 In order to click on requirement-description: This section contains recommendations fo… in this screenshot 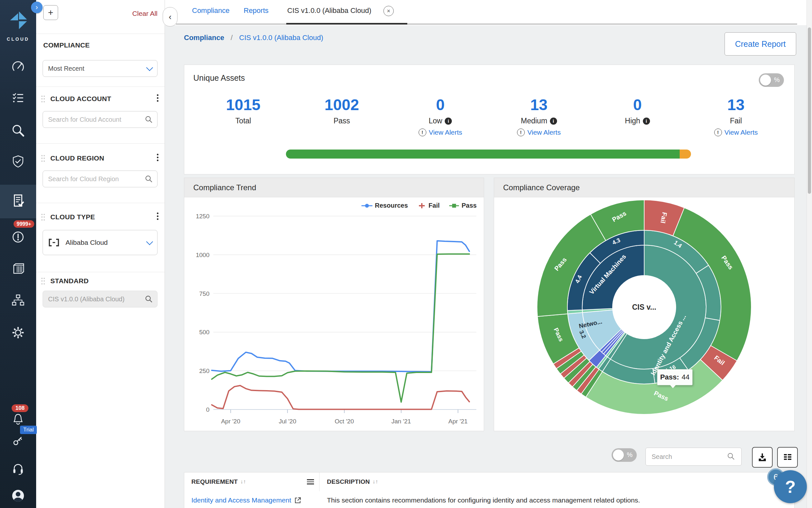, I will do `click(557, 500)`.